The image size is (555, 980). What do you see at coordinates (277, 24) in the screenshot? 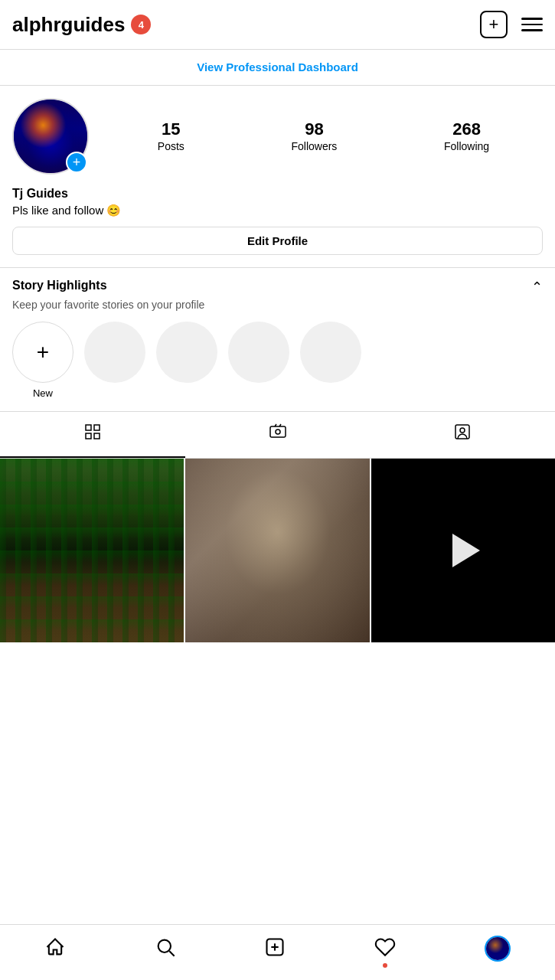
I see `header: alphrguides 4 +` at bounding box center [277, 24].